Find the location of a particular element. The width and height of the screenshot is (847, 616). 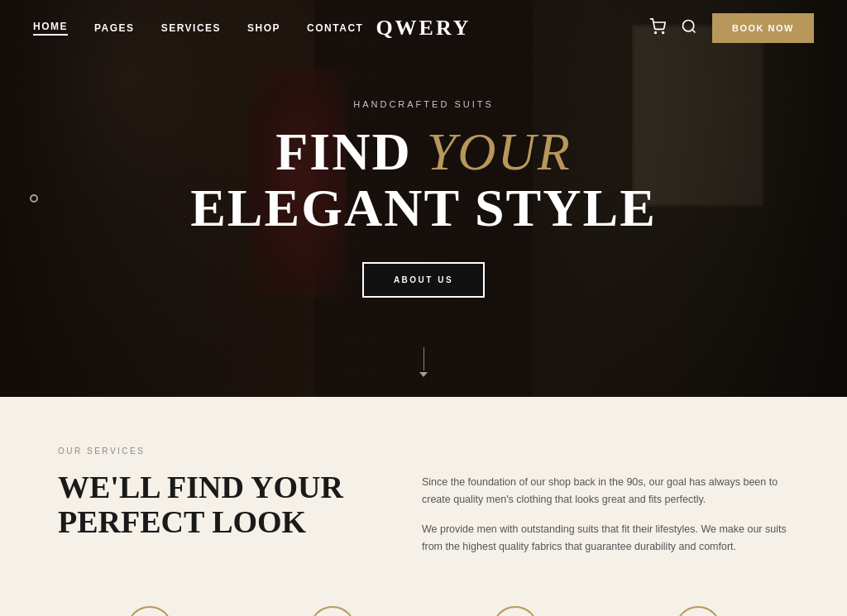

main-nav: HOME PAGES SERVICES SHOP CONTACT QWERY B… is located at coordinates (424, 28).